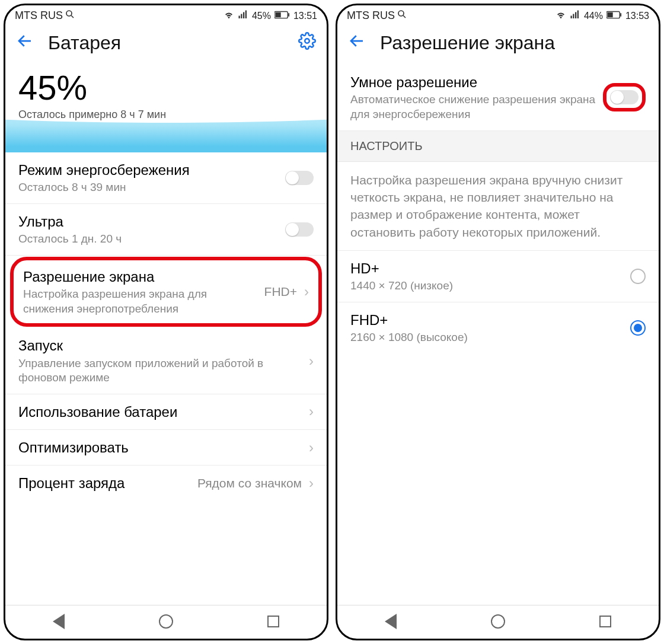 The width and height of the screenshot is (664, 644). Describe the element at coordinates (104, 483) in the screenshot. I see `percent-display-title: Процент заряда` at that location.